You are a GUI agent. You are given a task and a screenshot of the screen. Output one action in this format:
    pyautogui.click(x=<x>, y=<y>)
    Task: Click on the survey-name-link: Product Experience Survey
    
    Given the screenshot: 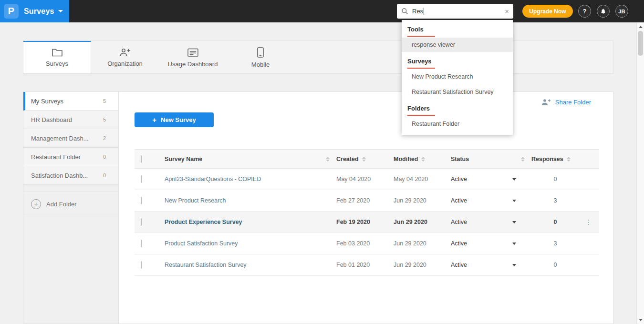 What is the action you would take?
    pyautogui.click(x=203, y=222)
    